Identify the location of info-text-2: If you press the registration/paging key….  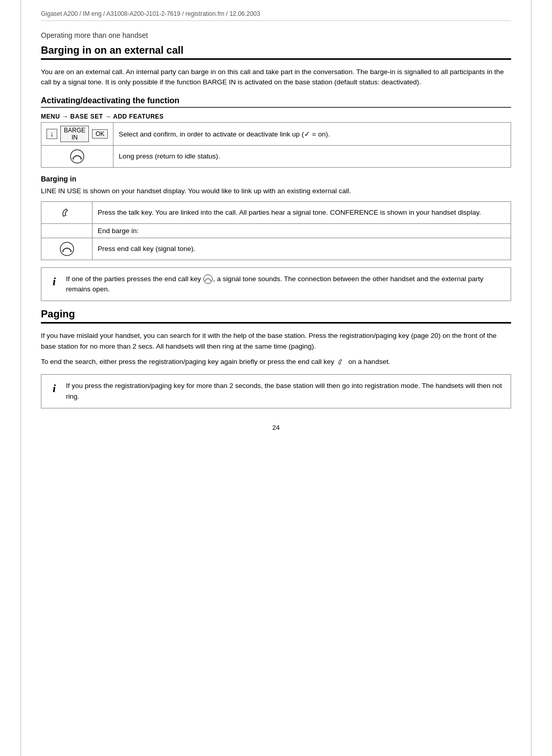
(284, 392).